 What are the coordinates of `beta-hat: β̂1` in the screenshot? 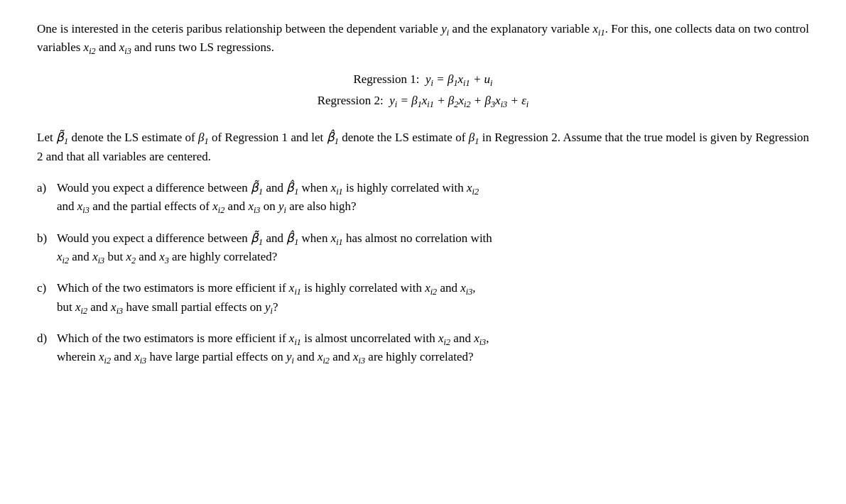 It's located at (332, 138).